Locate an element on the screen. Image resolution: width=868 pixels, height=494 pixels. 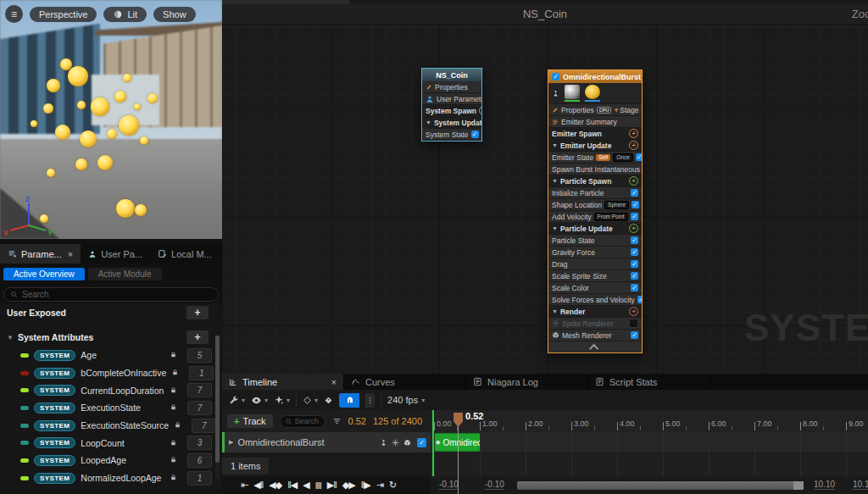
value-pill: Sphere is located at coordinates (617, 205).